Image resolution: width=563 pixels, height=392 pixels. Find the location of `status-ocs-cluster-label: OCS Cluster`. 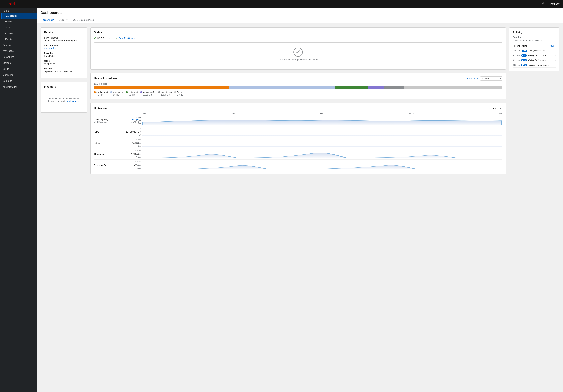

status-ocs-cluster-label: OCS Cluster is located at coordinates (103, 38).